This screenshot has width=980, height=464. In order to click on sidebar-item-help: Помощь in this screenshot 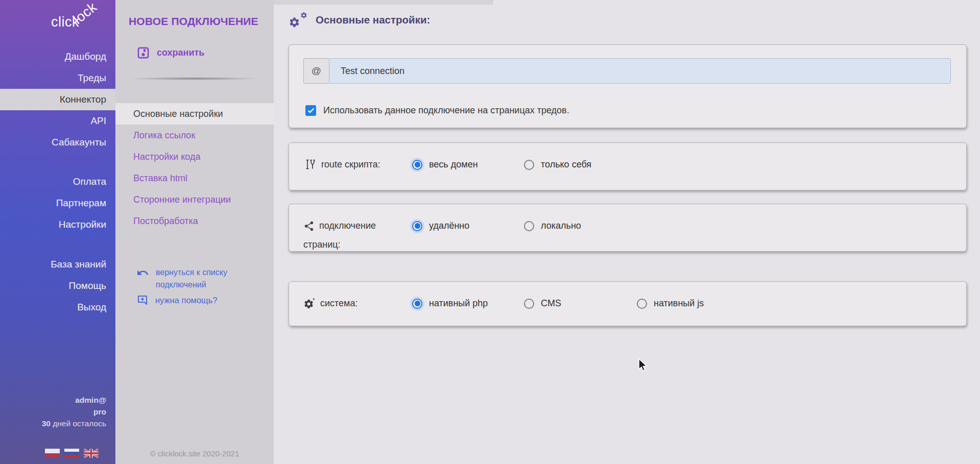, I will do `click(58, 286)`.